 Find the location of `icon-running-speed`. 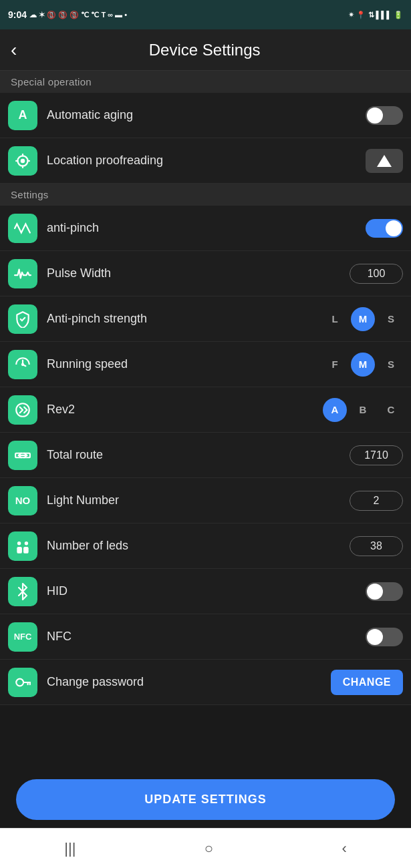

icon-running-speed is located at coordinates (23, 365).